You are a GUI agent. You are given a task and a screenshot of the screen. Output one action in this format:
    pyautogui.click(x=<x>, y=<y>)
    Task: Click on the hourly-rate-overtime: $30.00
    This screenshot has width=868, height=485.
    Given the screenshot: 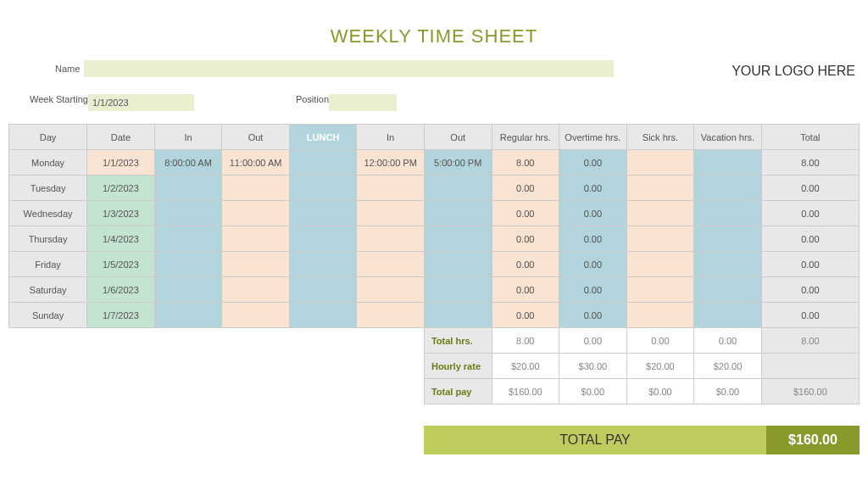 What is the action you would take?
    pyautogui.click(x=593, y=366)
    